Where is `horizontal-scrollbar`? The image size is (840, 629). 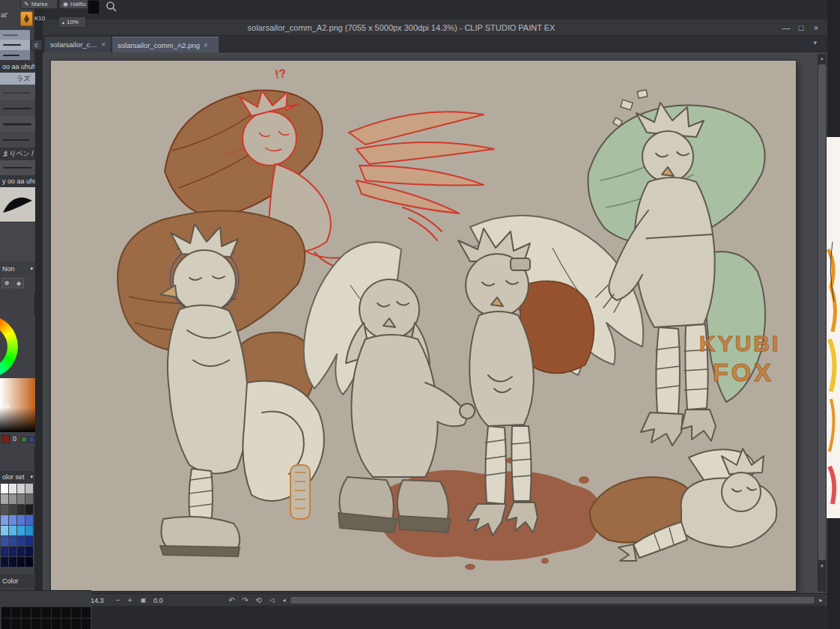
horizontal-scrollbar is located at coordinates (553, 601).